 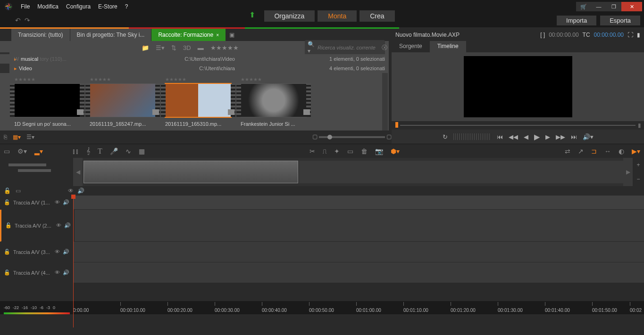 What do you see at coordinates (397, 125) in the screenshot?
I see `scrub-marker-icon` at bounding box center [397, 125].